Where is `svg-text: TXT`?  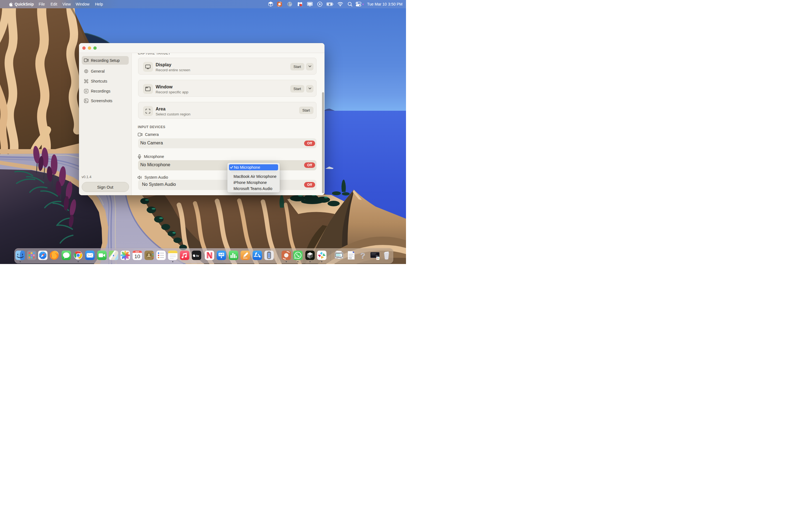 svg-text: TXT is located at coordinates (350, 259).